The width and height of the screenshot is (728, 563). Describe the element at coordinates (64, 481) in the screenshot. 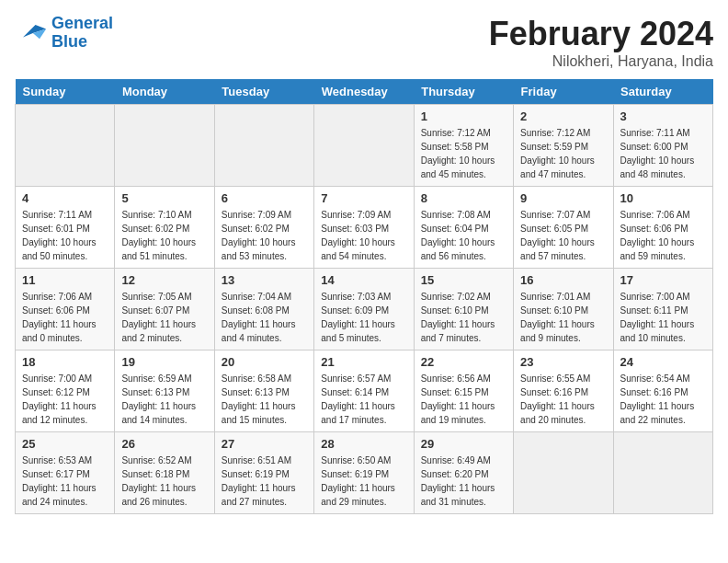

I see `day-info: Sunrise: 6:53 AM Sunset: 6:17 PM Dayligh…` at that location.